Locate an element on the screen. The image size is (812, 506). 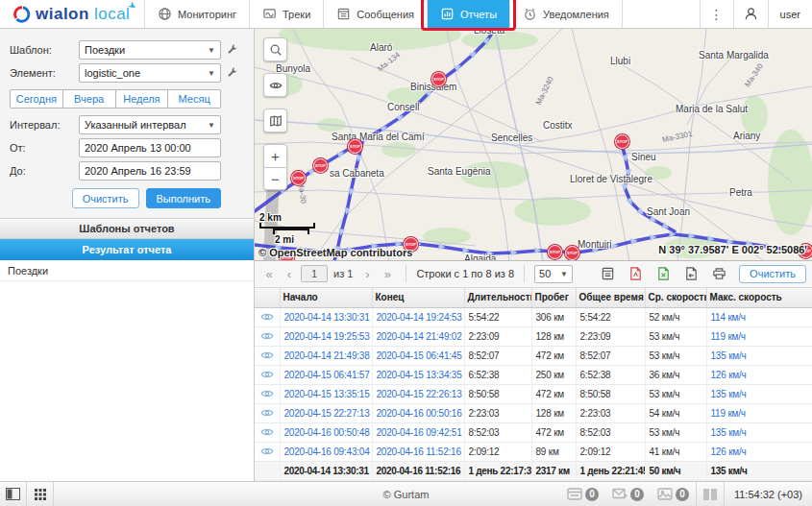
cell: 2020-04-15 06:41:57 is located at coordinates (326, 375).